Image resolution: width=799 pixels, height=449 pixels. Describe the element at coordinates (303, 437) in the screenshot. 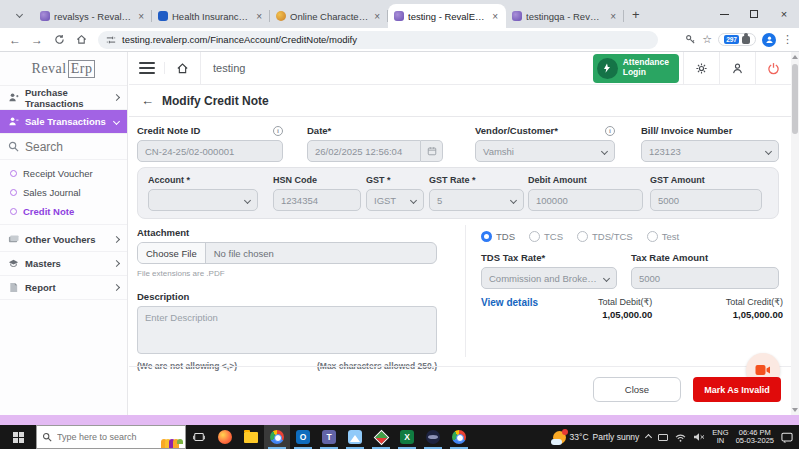

I see `outlook-icon: O` at that location.